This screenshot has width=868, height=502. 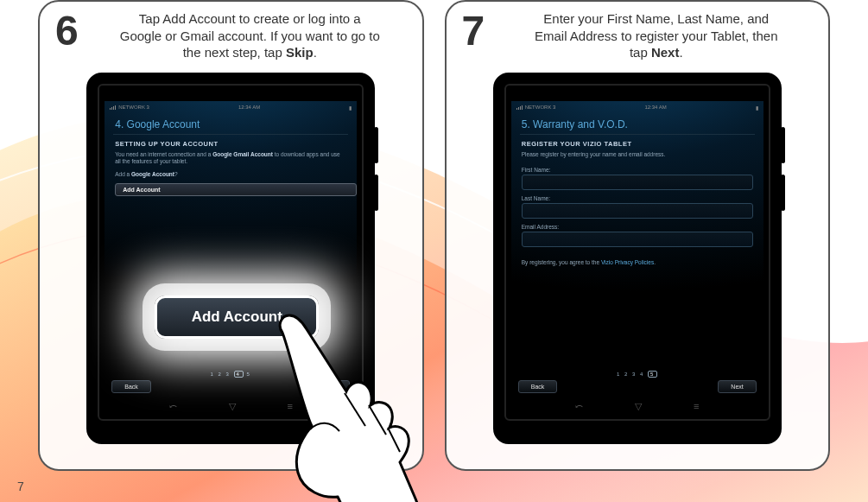 What do you see at coordinates (637, 239) in the screenshot?
I see `email-input` at bounding box center [637, 239].